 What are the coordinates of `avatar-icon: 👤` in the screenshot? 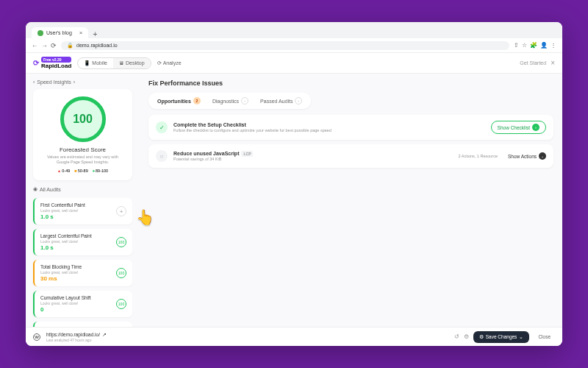 It's located at (544, 46).